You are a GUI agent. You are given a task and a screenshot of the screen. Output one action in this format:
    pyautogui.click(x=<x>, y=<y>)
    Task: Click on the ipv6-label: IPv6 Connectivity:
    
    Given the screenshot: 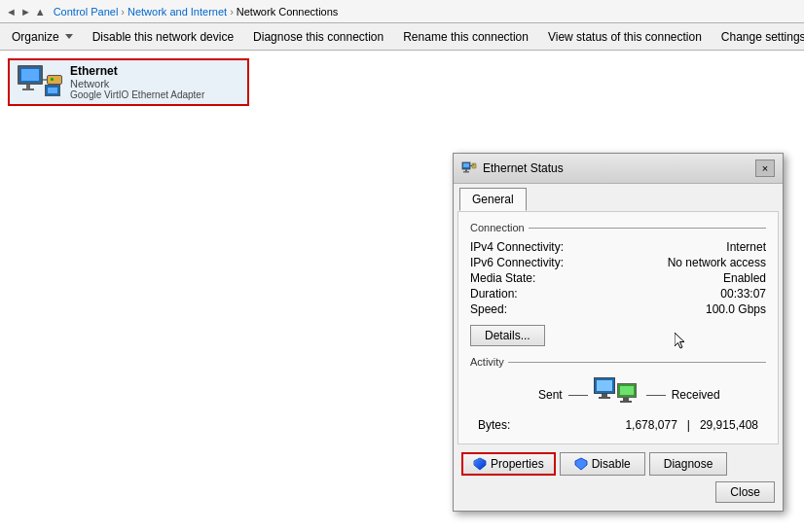 What is the action you would take?
    pyautogui.click(x=517, y=263)
    